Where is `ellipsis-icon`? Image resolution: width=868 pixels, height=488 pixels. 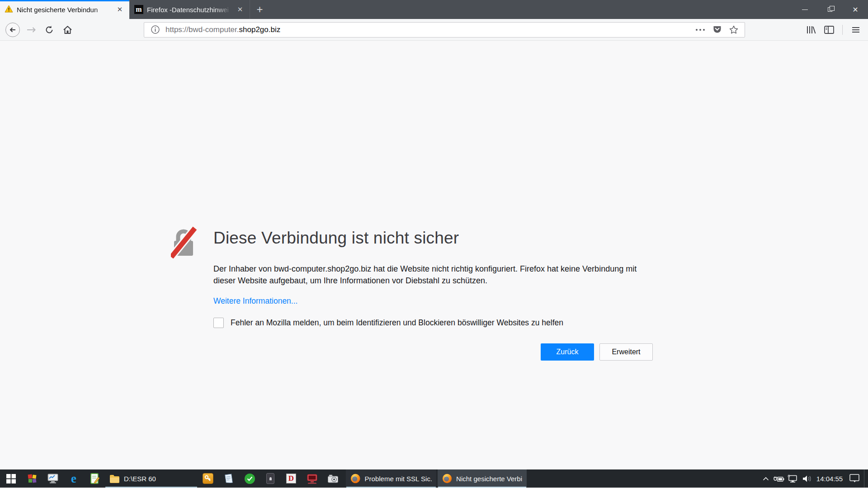
ellipsis-icon is located at coordinates (700, 30).